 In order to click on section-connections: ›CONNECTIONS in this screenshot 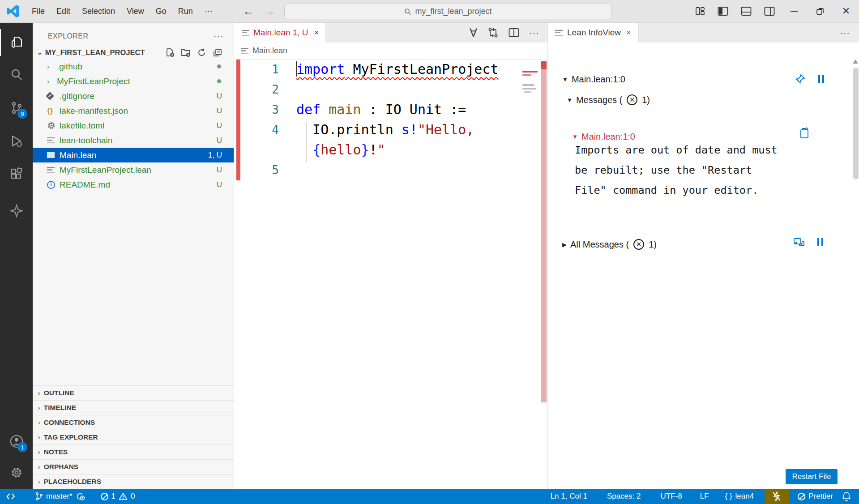, I will do `click(133, 423)`.